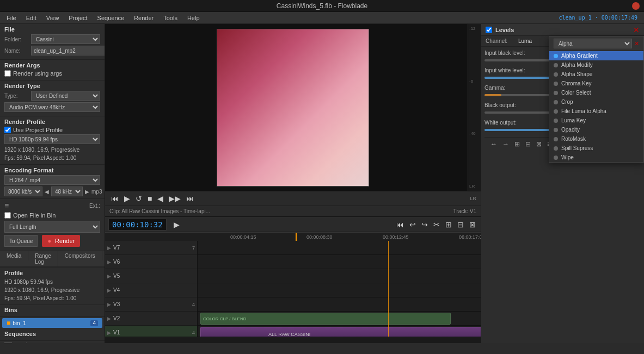  I want to click on tab-rangelog: Range Log, so click(43, 259).